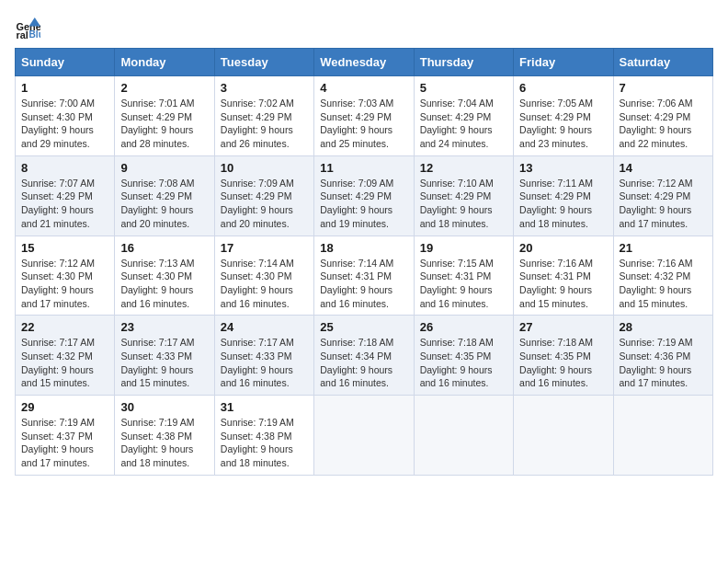 The image size is (728, 563). Describe the element at coordinates (463, 116) in the screenshot. I see `calendar-cell: 5 Sunrise: 7:04 AMSunset: 4:29 PMDayligh…` at that location.